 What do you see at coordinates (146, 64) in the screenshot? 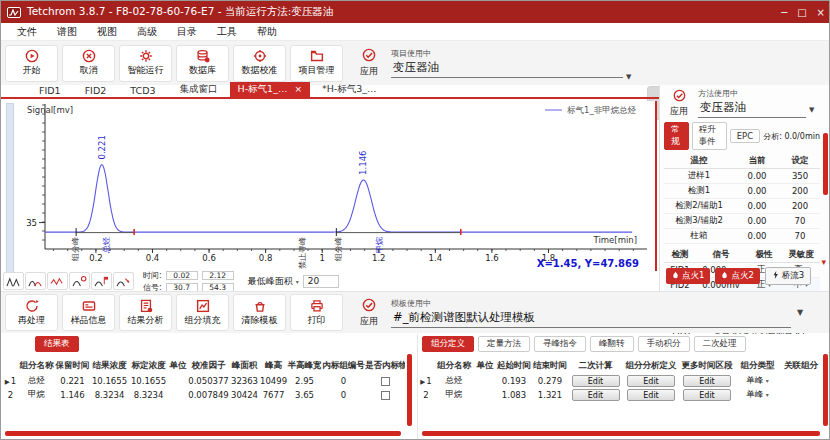
I see `smart-run-button: 智能运行` at bounding box center [146, 64].